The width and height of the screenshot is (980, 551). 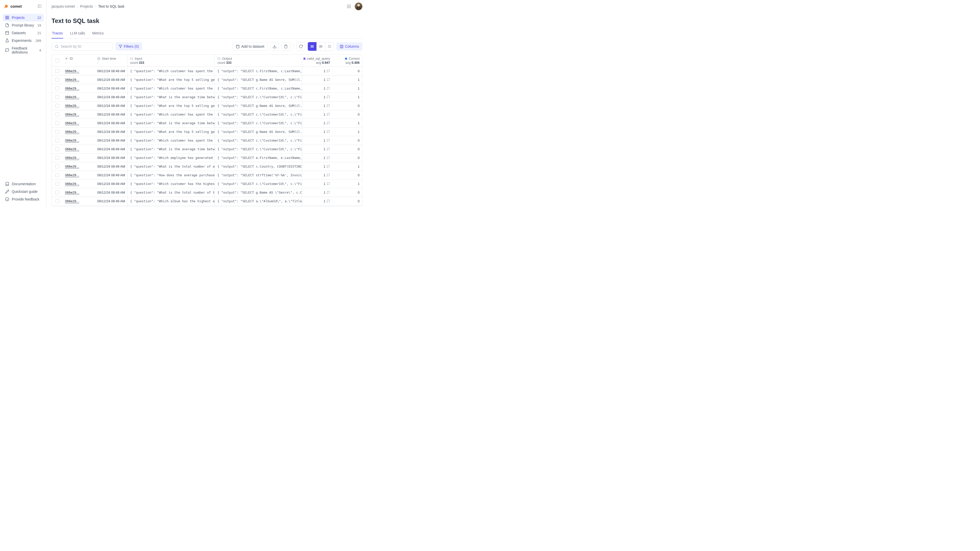 What do you see at coordinates (57, 33) in the screenshot?
I see `tab-traces: Traces` at bounding box center [57, 33].